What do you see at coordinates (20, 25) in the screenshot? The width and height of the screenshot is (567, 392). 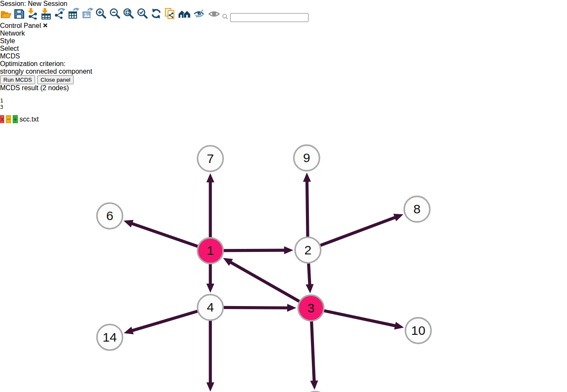 I see `control-panel-title: Control Panel` at bounding box center [20, 25].